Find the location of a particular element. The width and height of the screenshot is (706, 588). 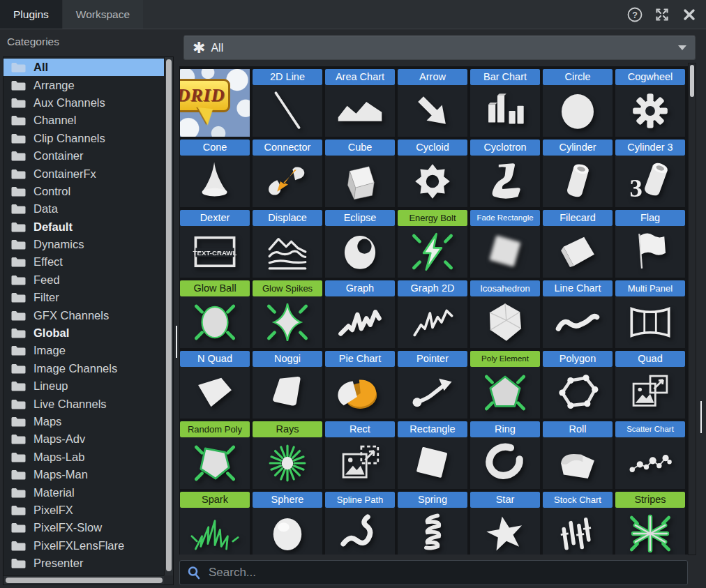

sidebar-item-dynamics: Dynamics is located at coordinates (84, 244).